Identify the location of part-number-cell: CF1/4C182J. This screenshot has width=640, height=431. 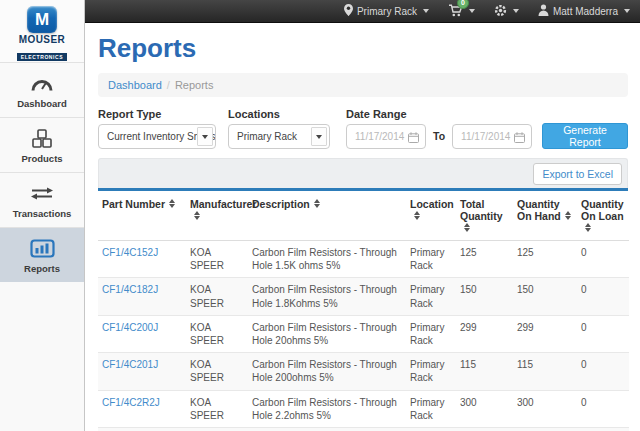
(142, 296).